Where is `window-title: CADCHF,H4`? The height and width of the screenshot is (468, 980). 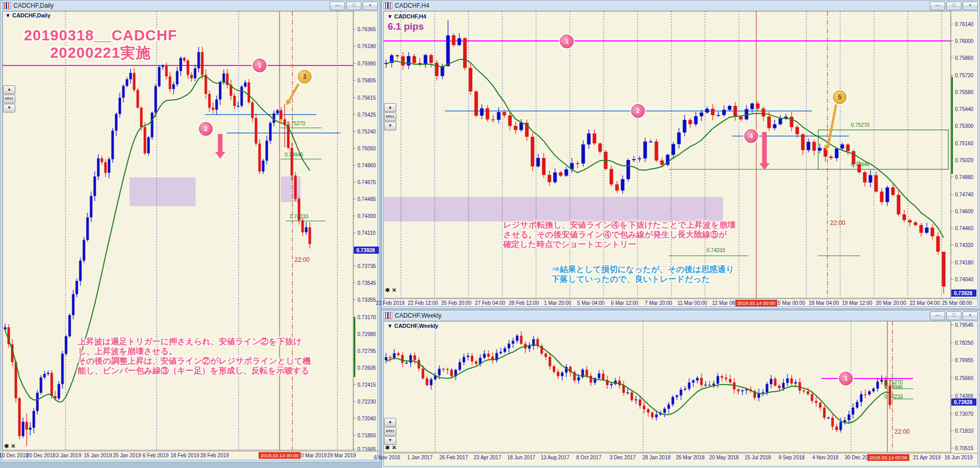
window-title: CADCHF,H4 is located at coordinates (412, 6).